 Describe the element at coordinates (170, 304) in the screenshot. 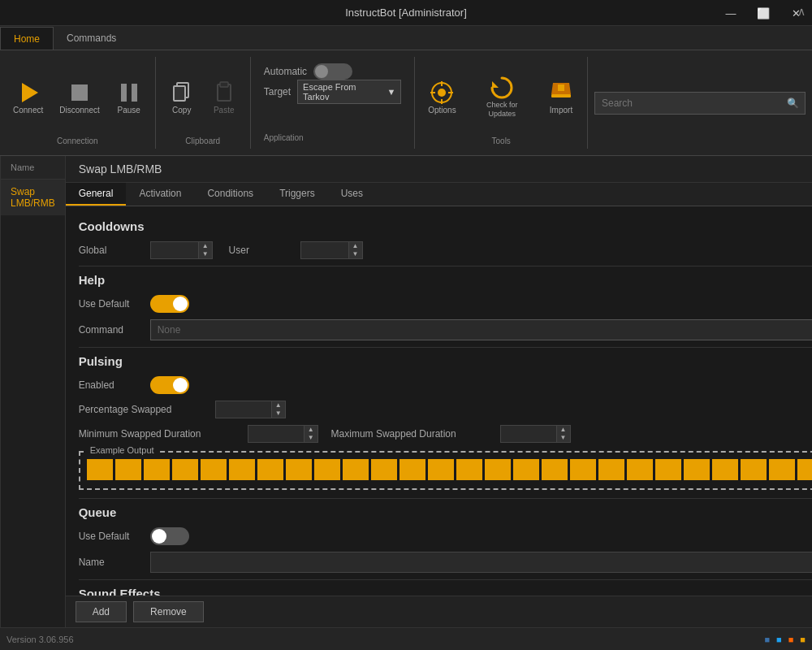

I see `help-use-default-toggle` at that location.